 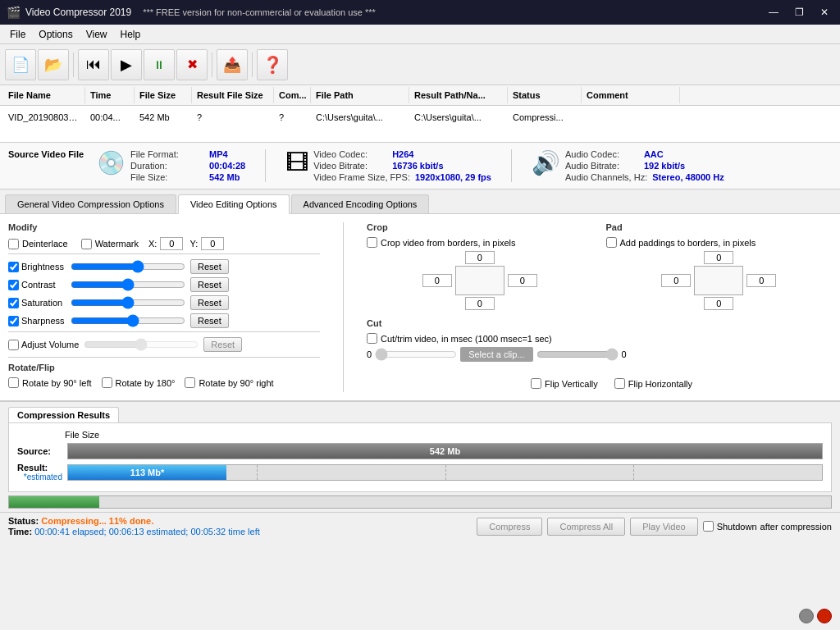 What do you see at coordinates (774, 12) in the screenshot?
I see `minimize-button: —` at bounding box center [774, 12].